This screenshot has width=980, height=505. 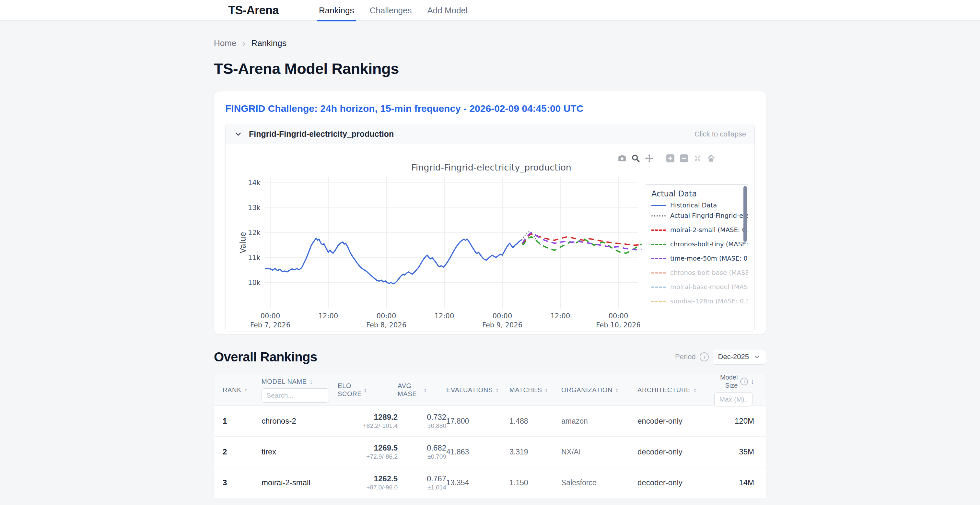 What do you see at coordinates (733, 400) in the screenshot?
I see `max-size-input` at bounding box center [733, 400].